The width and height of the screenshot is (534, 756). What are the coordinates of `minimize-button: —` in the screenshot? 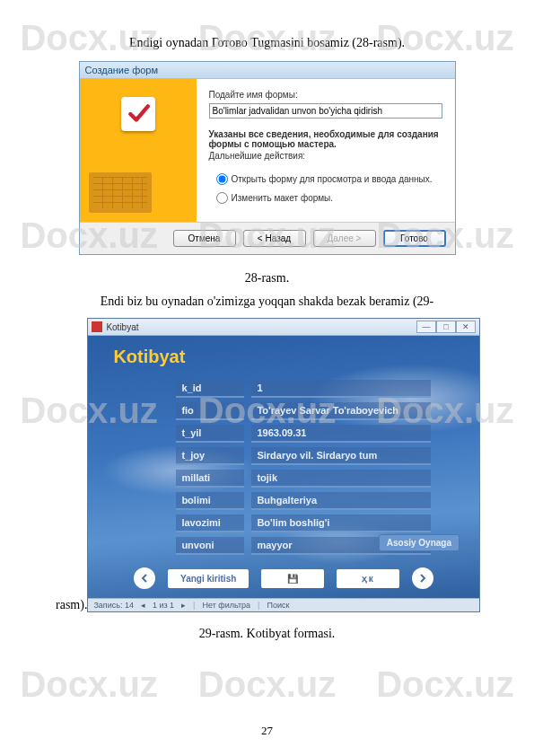 It's located at (426, 327).